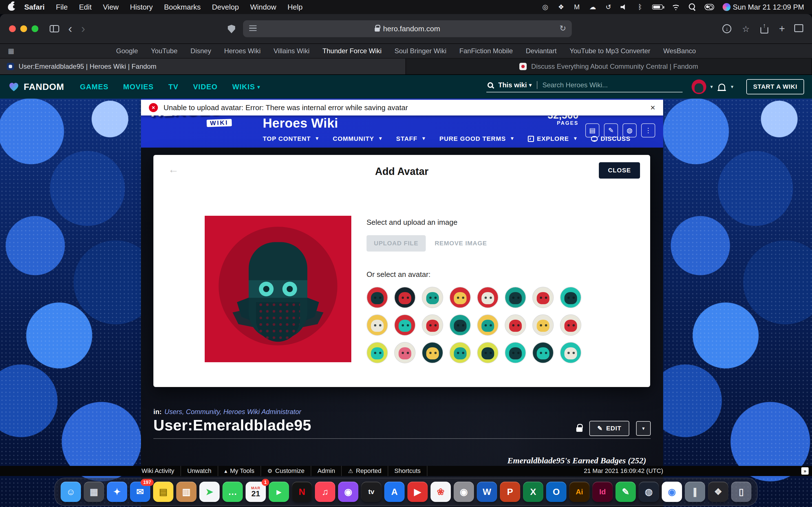  I want to click on favorite-item: Villains Wiki, so click(292, 51).